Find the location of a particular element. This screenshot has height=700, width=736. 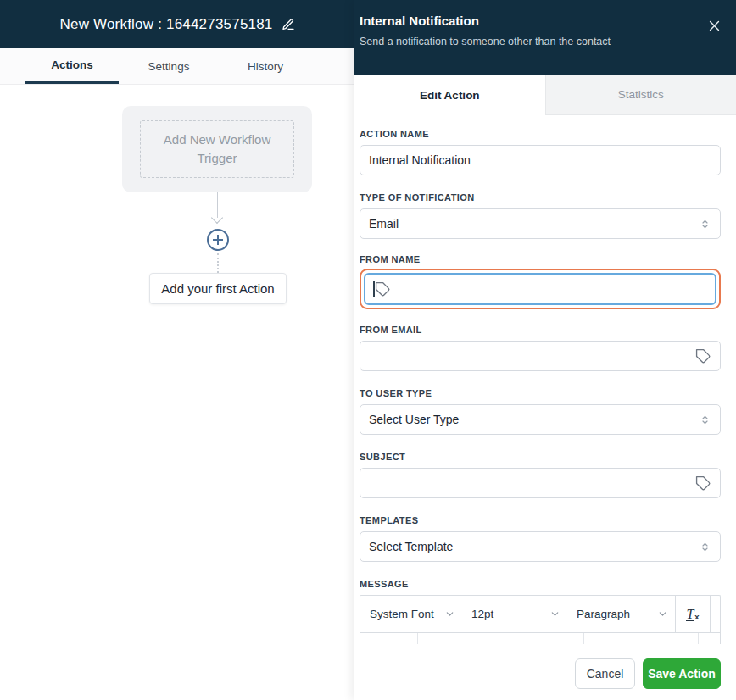

from-name-label: FROM NAME is located at coordinates (540, 259).